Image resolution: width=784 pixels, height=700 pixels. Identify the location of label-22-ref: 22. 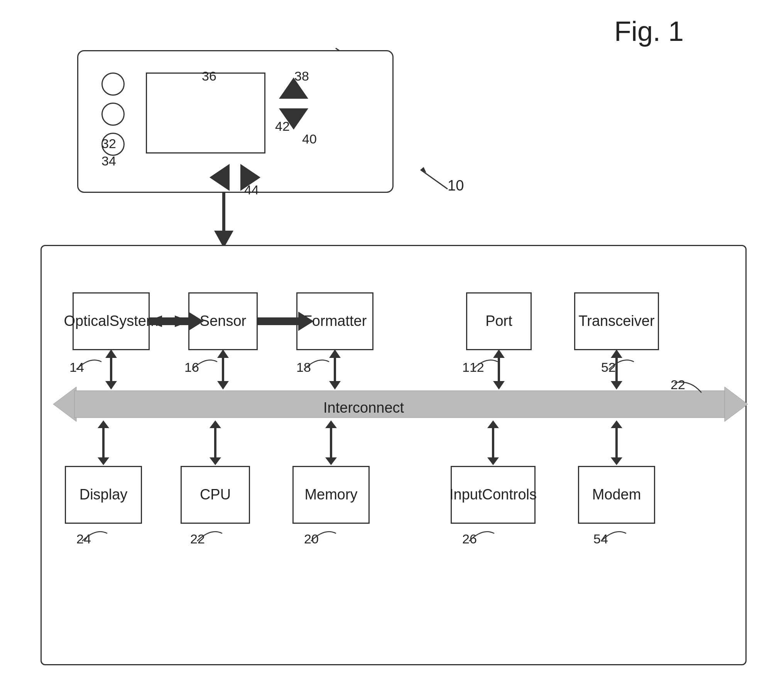
(678, 385).